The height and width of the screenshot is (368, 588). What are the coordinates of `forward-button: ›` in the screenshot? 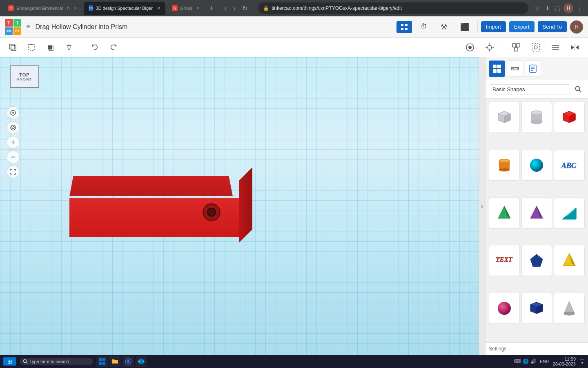 It's located at (234, 8).